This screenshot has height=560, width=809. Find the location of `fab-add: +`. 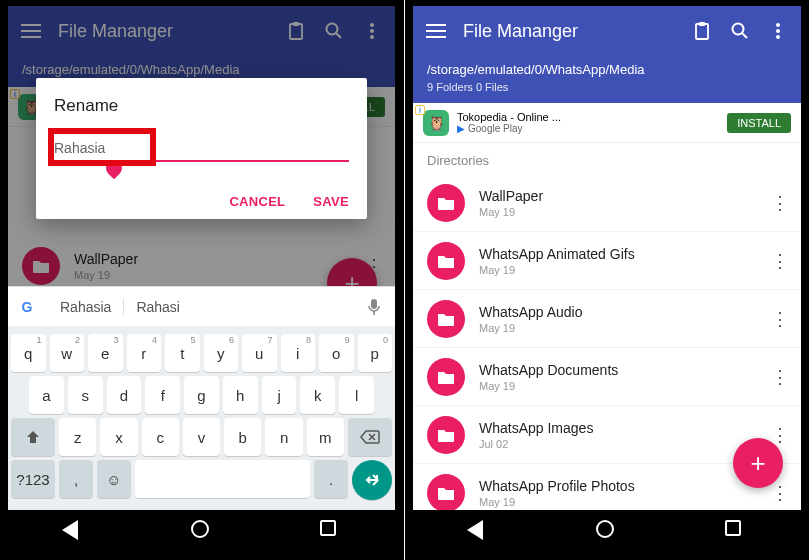

fab-add: + is located at coordinates (758, 463).